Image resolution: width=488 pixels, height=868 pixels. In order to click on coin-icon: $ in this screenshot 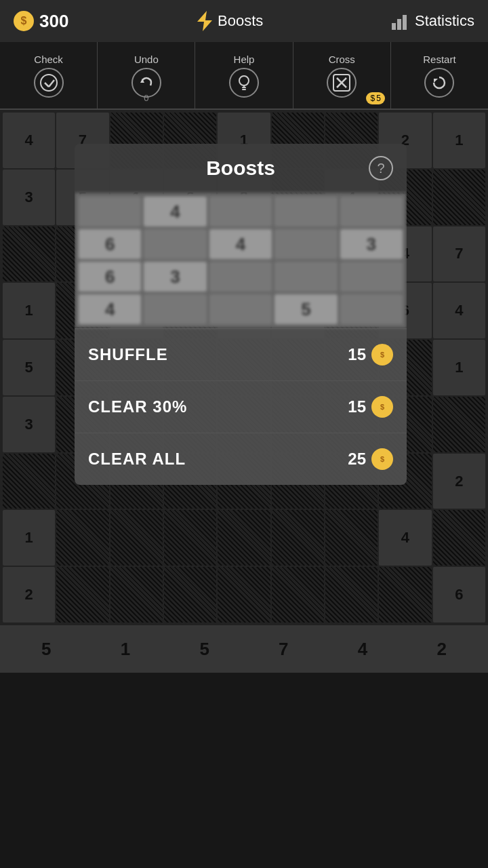, I will do `click(24, 21)`.